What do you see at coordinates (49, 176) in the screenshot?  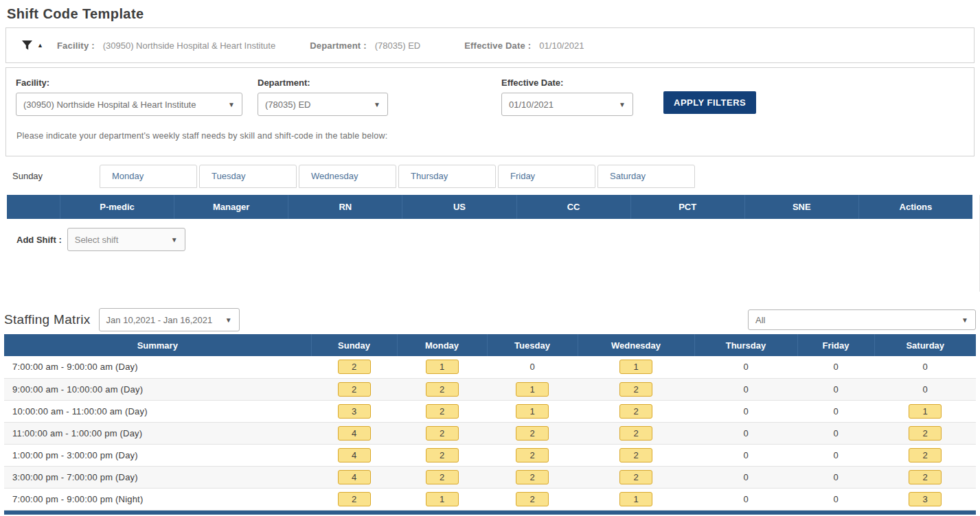 I see `tab-sunday: Sunday` at bounding box center [49, 176].